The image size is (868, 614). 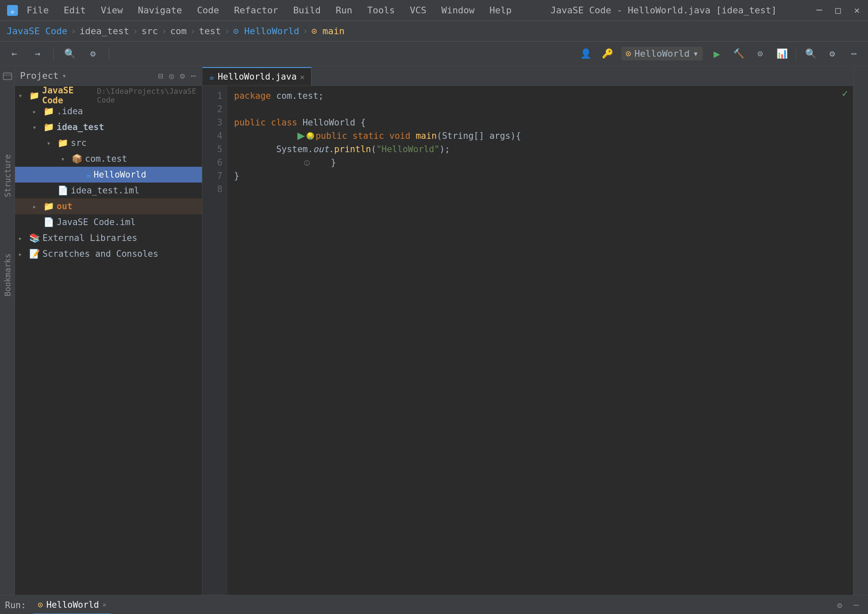 What do you see at coordinates (607, 54) in the screenshot?
I see `toolbar-icon-help: 🔑` at bounding box center [607, 54].